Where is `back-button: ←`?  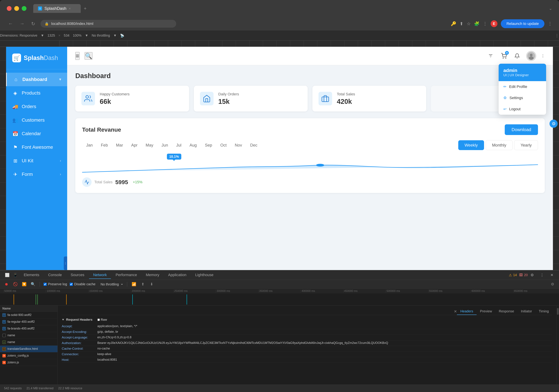
back-button: ← is located at coordinates (11, 24).